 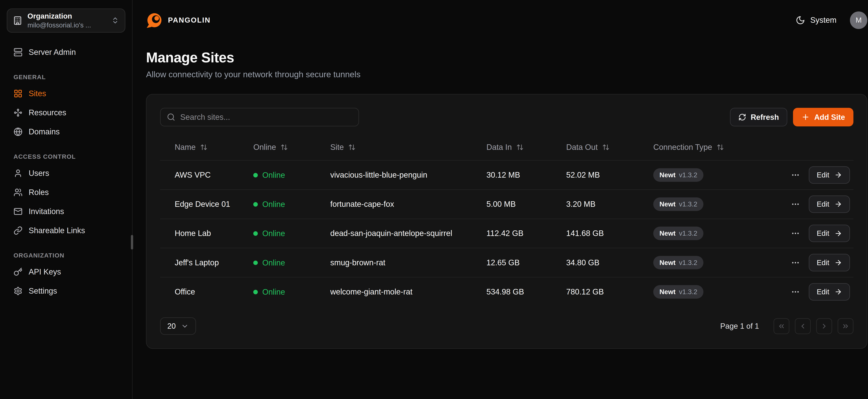 I want to click on data-out-value: 780.12 GB, so click(x=610, y=292).